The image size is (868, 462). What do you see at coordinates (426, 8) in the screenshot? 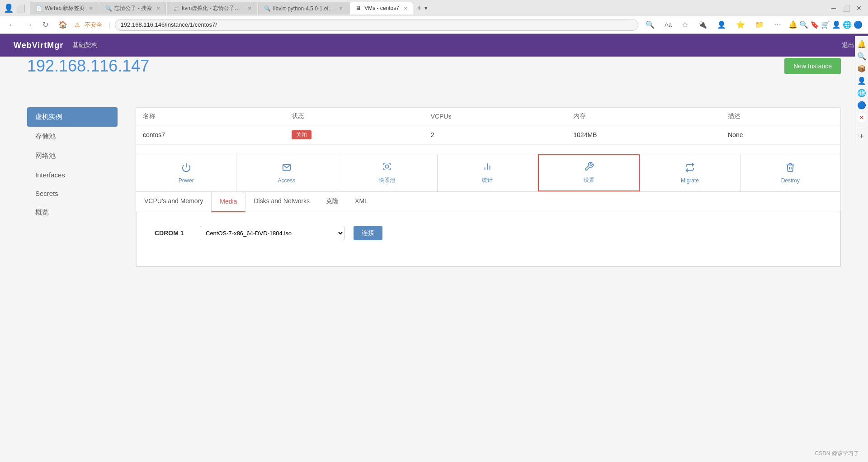
I see `tab-dropdown-icon: ▼` at bounding box center [426, 8].